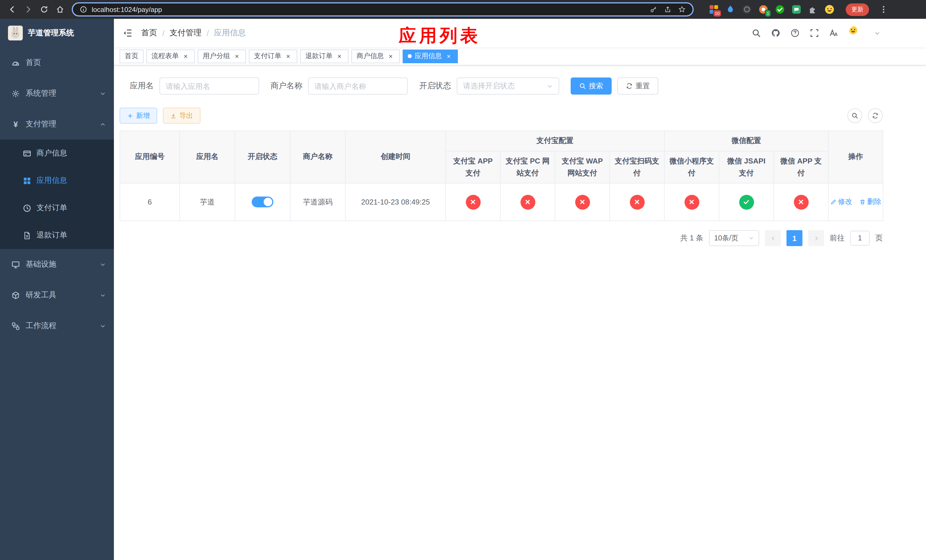 Image resolution: width=926 pixels, height=560 pixels. What do you see at coordinates (16, 62) in the screenshot?
I see `dashboard-icon` at bounding box center [16, 62].